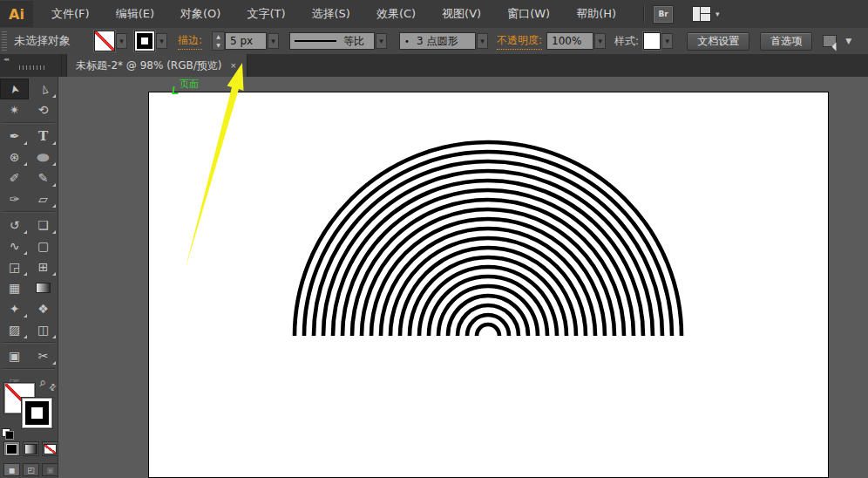 Image resolution: width=868 pixels, height=478 pixels. I want to click on gradient-tool, so click(44, 288).